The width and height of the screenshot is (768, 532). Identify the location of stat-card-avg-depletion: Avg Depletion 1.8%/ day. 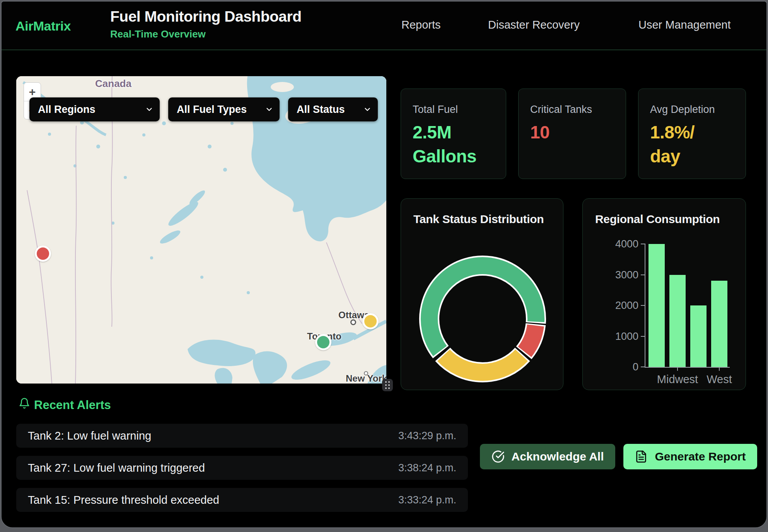
(692, 134).